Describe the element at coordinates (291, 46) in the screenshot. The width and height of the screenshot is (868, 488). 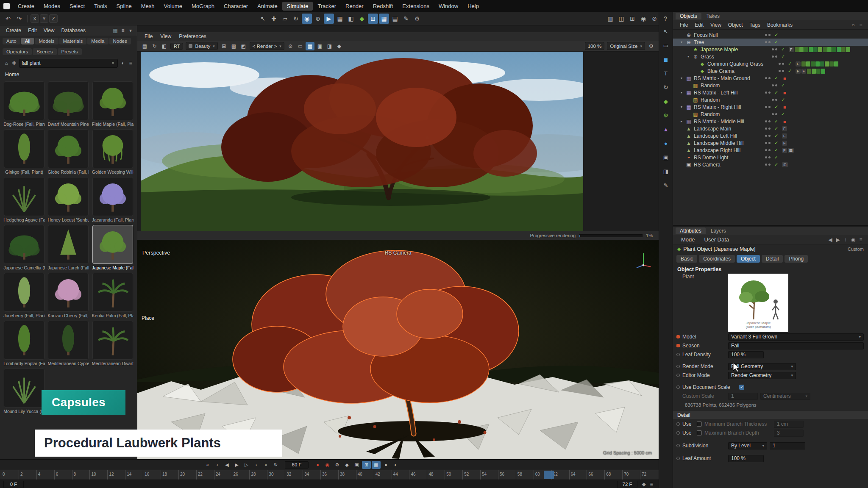
I see `lock-icon: ⊘` at that location.